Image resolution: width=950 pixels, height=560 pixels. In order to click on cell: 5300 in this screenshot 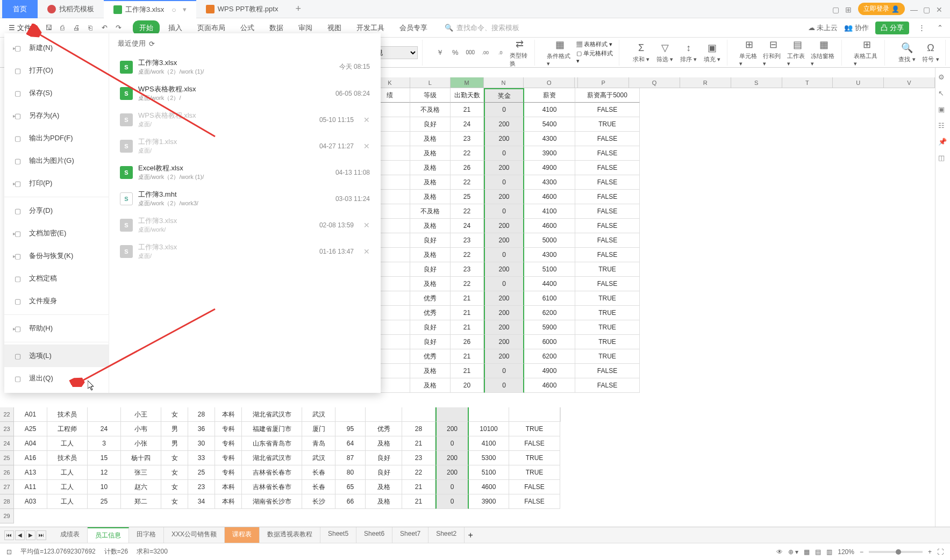, I will do `click(489, 458)`.